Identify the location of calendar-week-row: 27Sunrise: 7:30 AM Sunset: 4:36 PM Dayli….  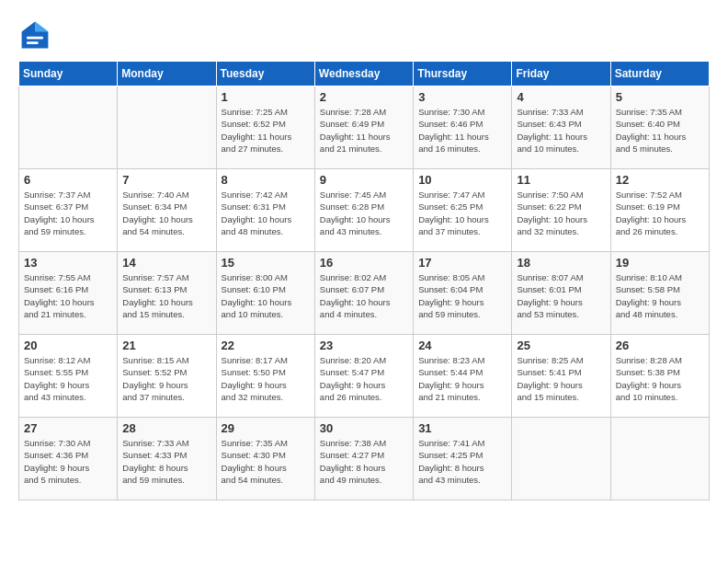
(364, 459).